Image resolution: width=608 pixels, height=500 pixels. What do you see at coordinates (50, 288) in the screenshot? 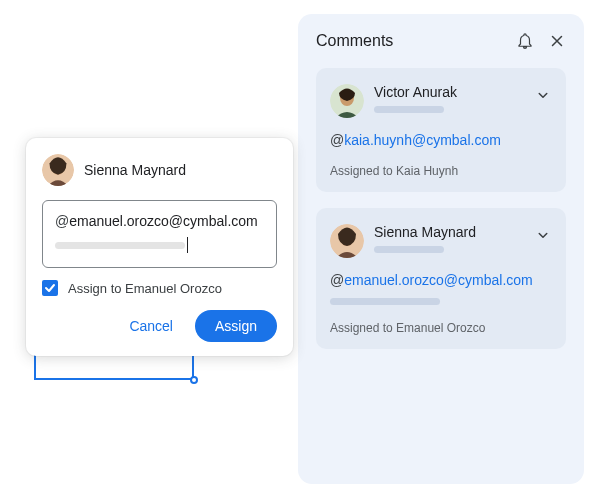
I see `assign-checkbox` at bounding box center [50, 288].